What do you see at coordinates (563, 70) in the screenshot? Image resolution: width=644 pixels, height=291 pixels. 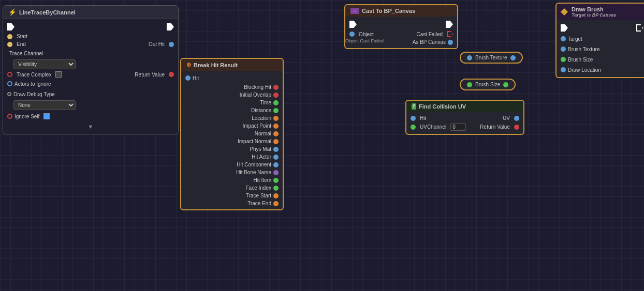 I see `draw-brush-location-pin` at bounding box center [563, 70].